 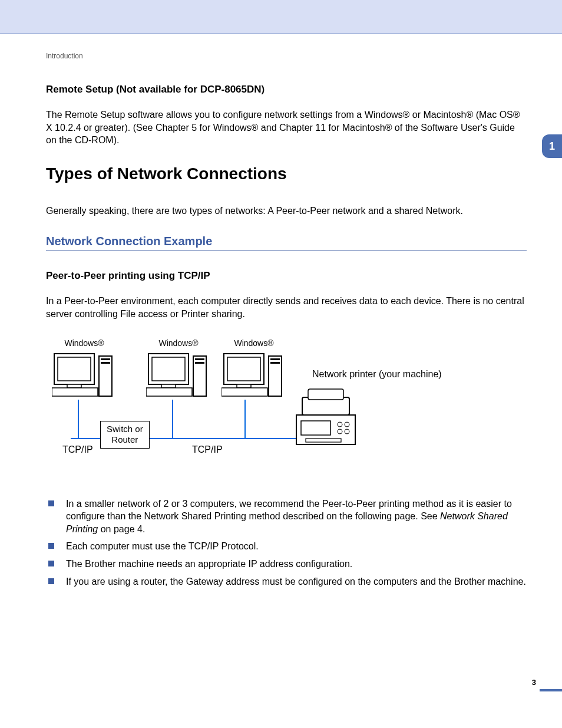 I want to click on network-example-heading: Network Connection Example, so click(x=286, y=243).